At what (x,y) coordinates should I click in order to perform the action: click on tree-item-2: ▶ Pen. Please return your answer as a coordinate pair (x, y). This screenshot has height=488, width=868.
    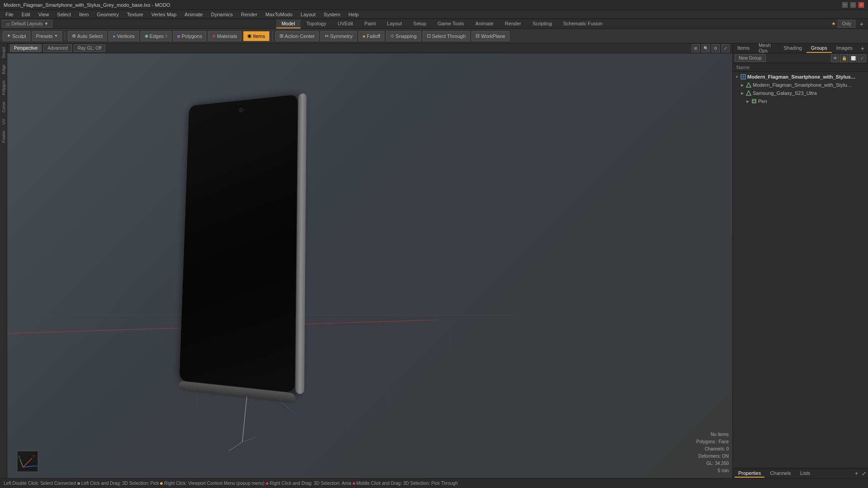
    Looking at the image, I should click on (800, 101).